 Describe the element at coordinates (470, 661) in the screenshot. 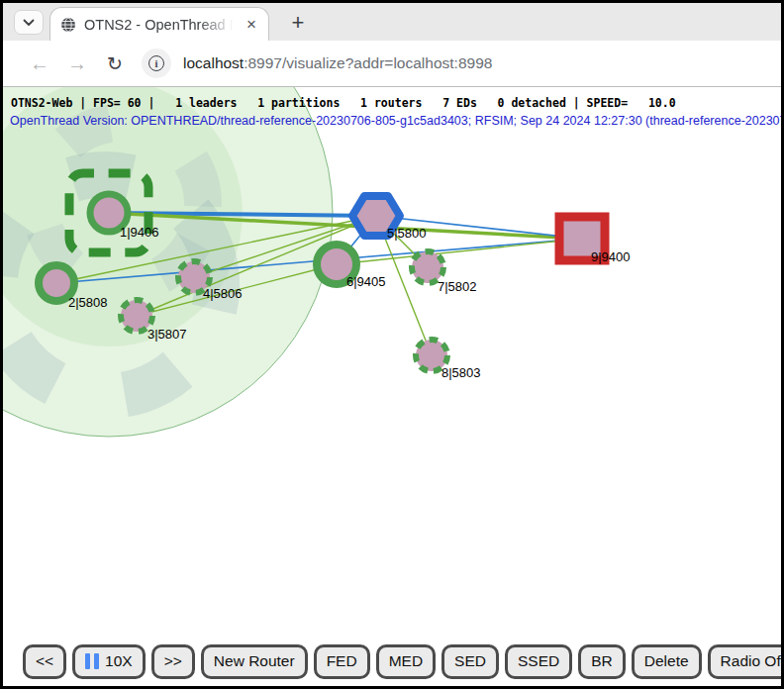

I see `toolbar-button-label: SED` at that location.